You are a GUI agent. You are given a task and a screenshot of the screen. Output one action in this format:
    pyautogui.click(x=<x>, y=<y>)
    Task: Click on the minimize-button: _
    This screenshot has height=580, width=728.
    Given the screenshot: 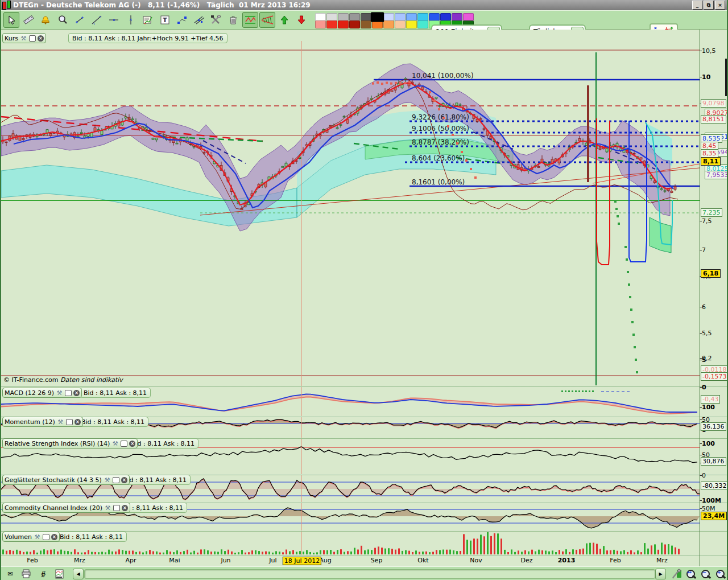 What is the action you would take?
    pyautogui.click(x=697, y=5)
    